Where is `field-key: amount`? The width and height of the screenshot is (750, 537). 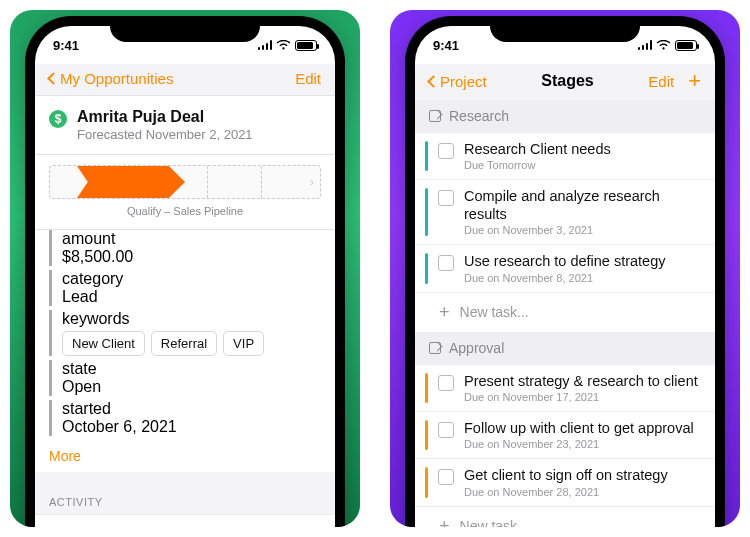
field-key: amount is located at coordinates (198, 239).